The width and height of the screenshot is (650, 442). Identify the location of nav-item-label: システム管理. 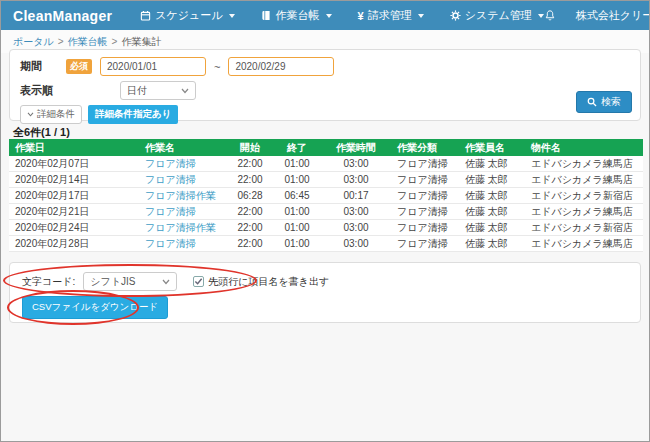
(498, 16).